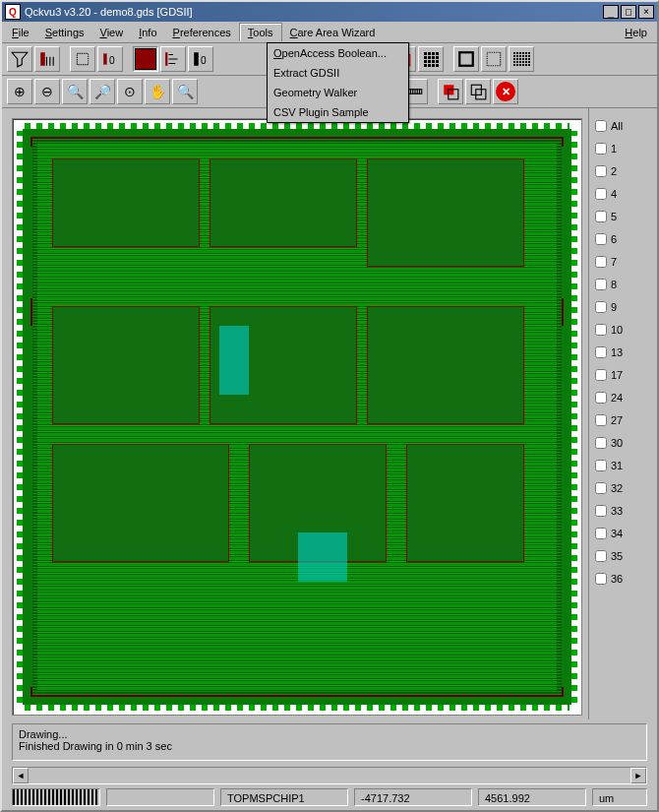  I want to click on tools-csv-plugin-sample: CSV Plugin Sample, so click(338, 112).